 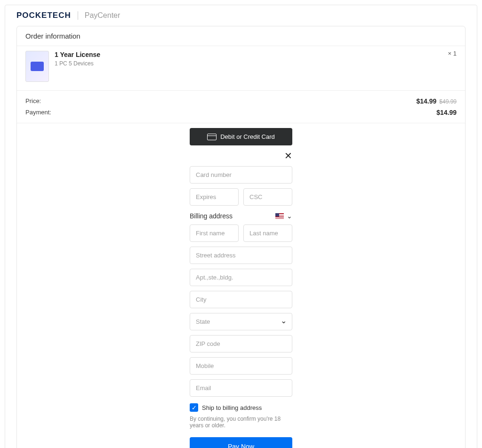 I want to click on mobile-input, so click(x=241, y=366).